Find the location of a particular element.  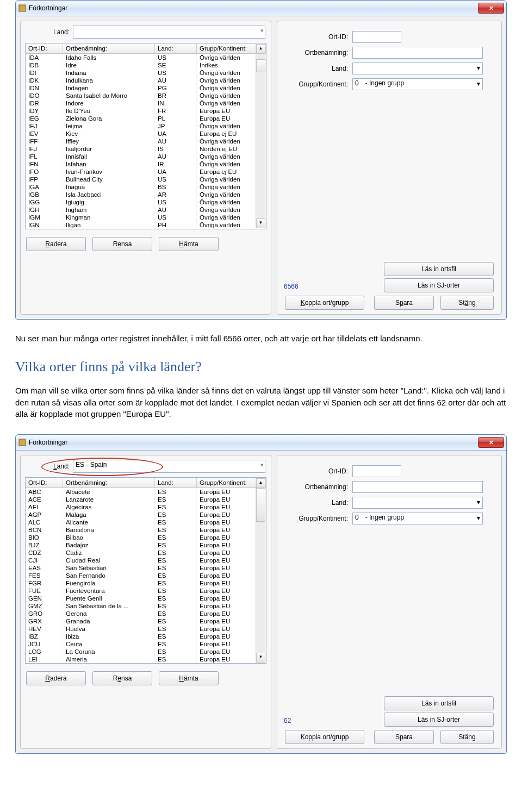

table-row: IGBIsla JacbacciARÖvriga världen is located at coordinates (146, 195).